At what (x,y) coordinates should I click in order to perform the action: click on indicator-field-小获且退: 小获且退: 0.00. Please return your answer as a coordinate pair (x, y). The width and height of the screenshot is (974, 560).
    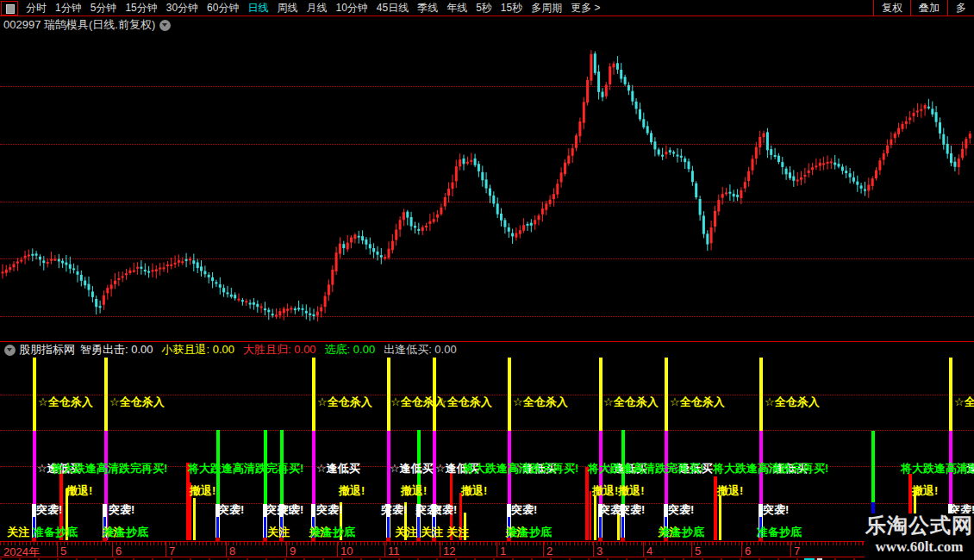
    Looking at the image, I should click on (198, 350).